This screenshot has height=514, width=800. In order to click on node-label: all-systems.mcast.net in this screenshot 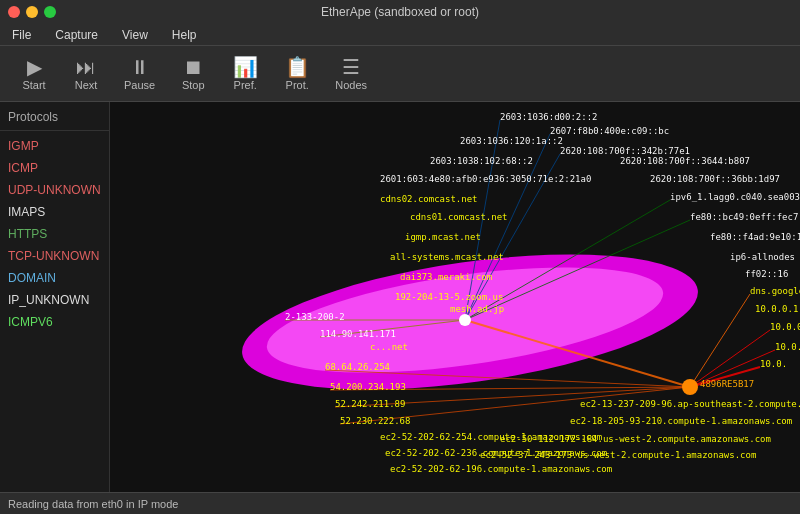, I will do `click(447, 257)`.